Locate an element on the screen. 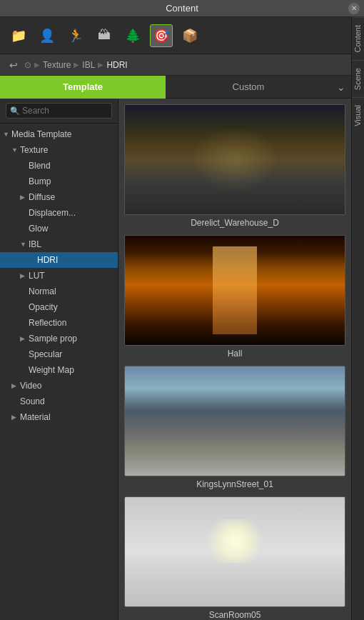 Image resolution: width=364 pixels, height=620 pixels. tree-label: Texture is located at coordinates (67, 150).